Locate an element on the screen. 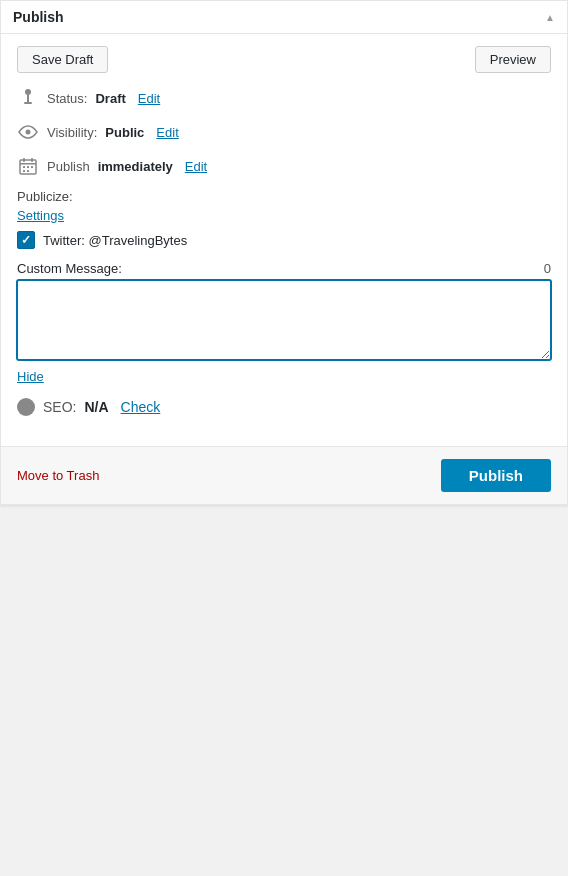  seo-value: N/A is located at coordinates (96, 407).